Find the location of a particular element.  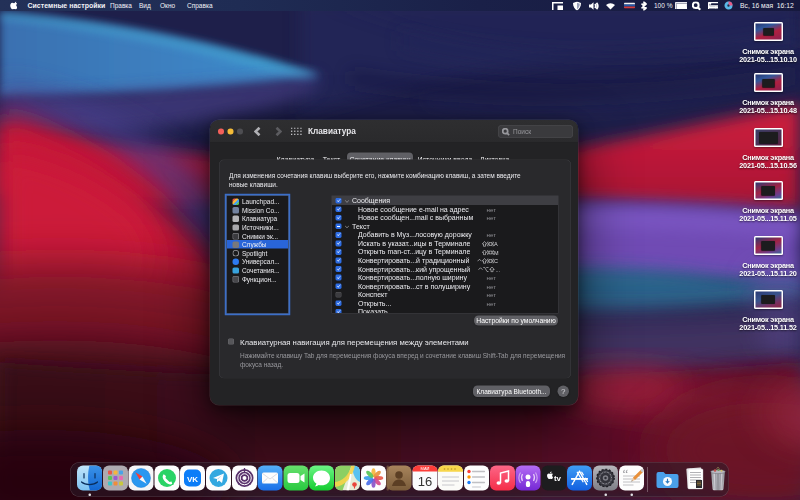

svg-text: A is located at coordinates (496, 244).